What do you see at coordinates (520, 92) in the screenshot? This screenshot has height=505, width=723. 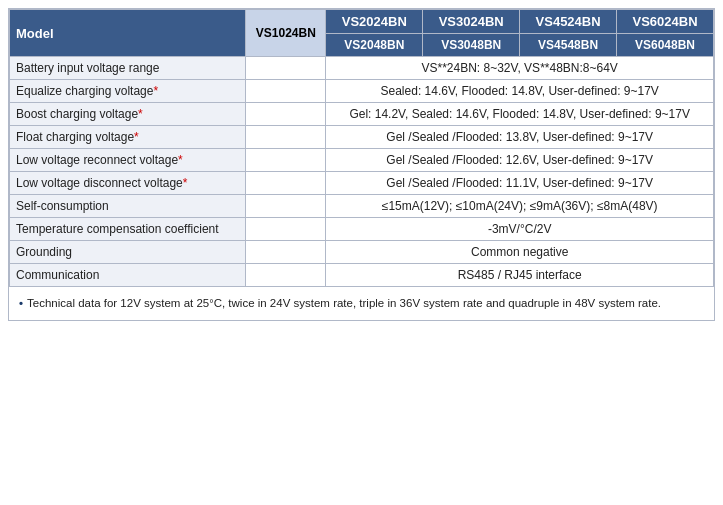 I see `row-value-1: Sealed: 14.6V, Flooded: 14.8V, User-defi…` at bounding box center [520, 92].